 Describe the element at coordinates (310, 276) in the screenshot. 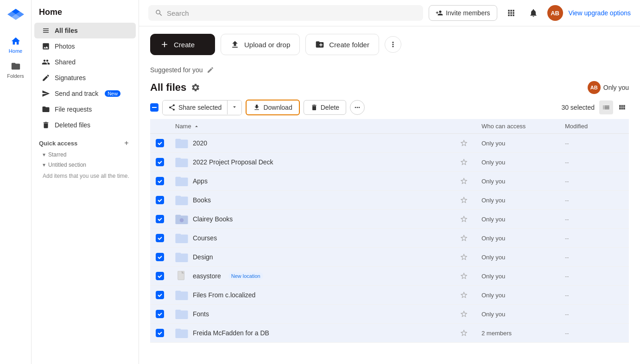

I see `row-name-cell: easystore New location` at that location.